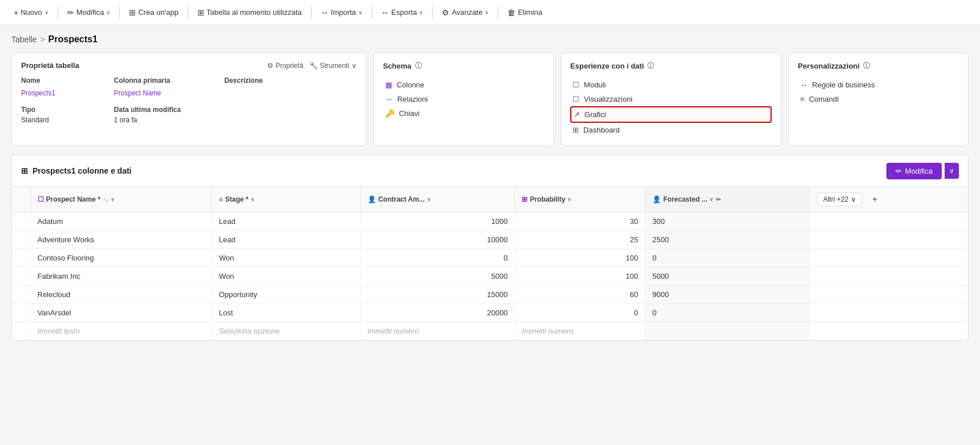 Image resolution: width=980 pixels, height=445 pixels. Describe the element at coordinates (24, 39) in the screenshot. I see `breadcrumb-parent: Tabelle` at that location.